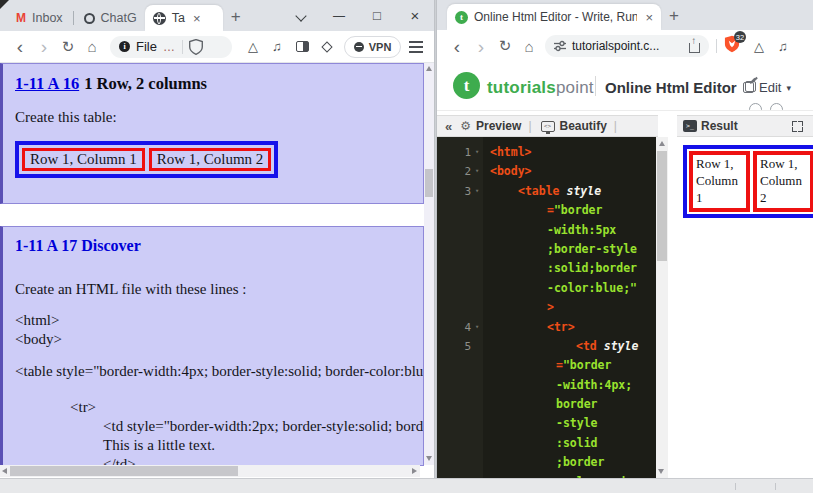  Describe the element at coordinates (662, 308) in the screenshot. I see `editor-scrollbar` at that location.